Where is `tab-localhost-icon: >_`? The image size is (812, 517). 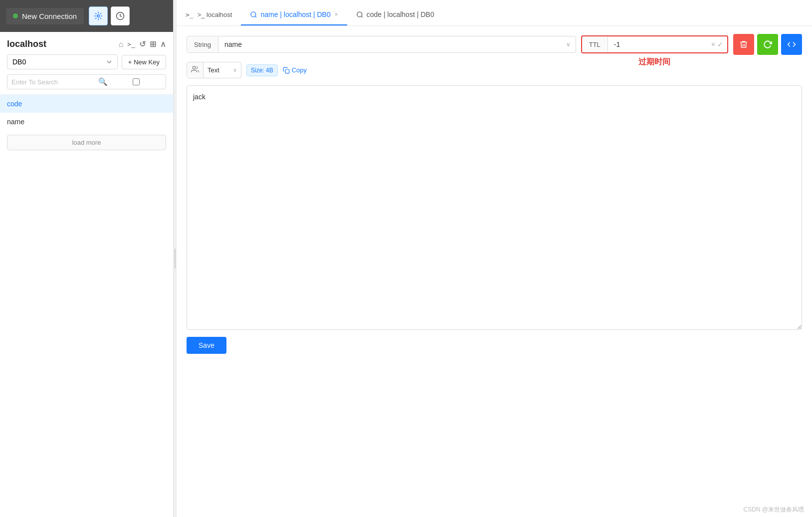
tab-localhost-icon: >_ is located at coordinates (190, 15).